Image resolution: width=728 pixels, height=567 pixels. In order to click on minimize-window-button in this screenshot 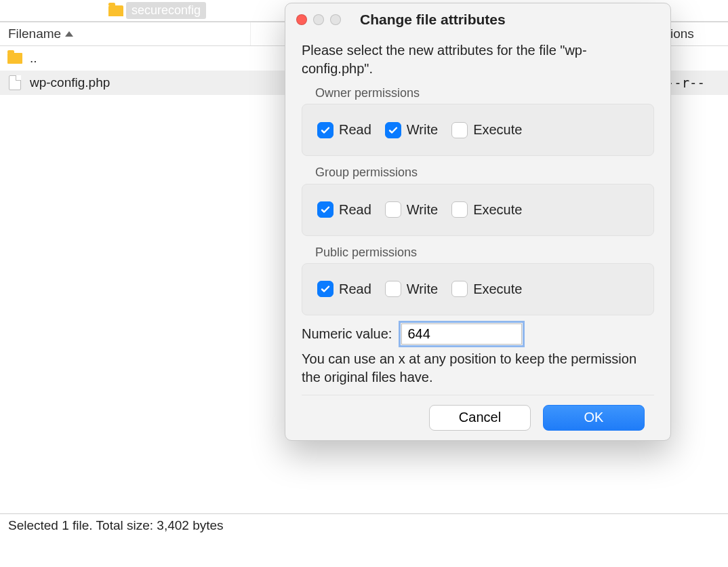, I will do `click(319, 20)`.